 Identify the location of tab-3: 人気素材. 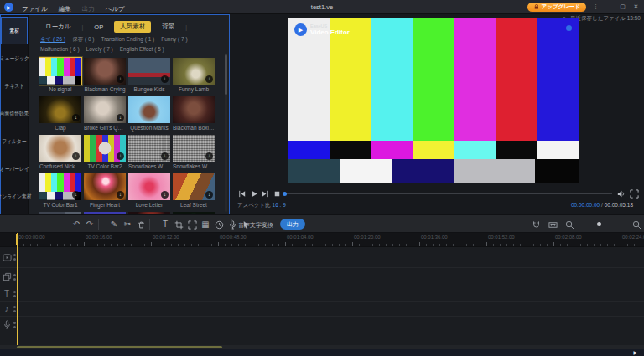
(132, 27).